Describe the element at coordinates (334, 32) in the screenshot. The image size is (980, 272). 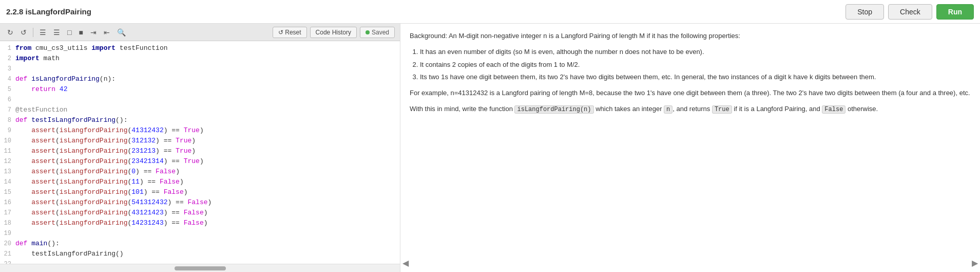
I see `toolbar-right: ↺ Reset Code History Saved` at that location.